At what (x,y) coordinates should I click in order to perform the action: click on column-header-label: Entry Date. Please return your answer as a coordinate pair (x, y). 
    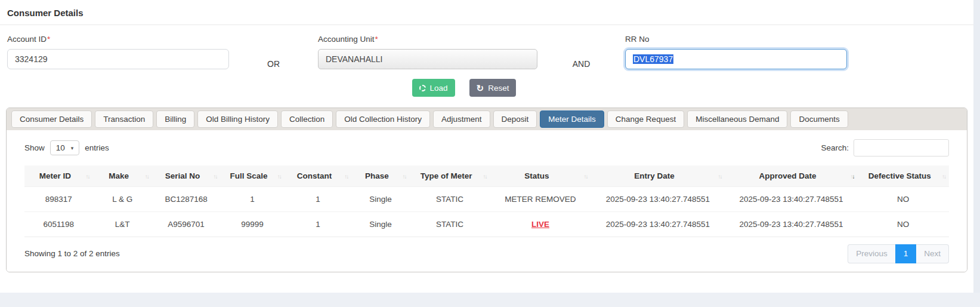
    Looking at the image, I should click on (654, 176).